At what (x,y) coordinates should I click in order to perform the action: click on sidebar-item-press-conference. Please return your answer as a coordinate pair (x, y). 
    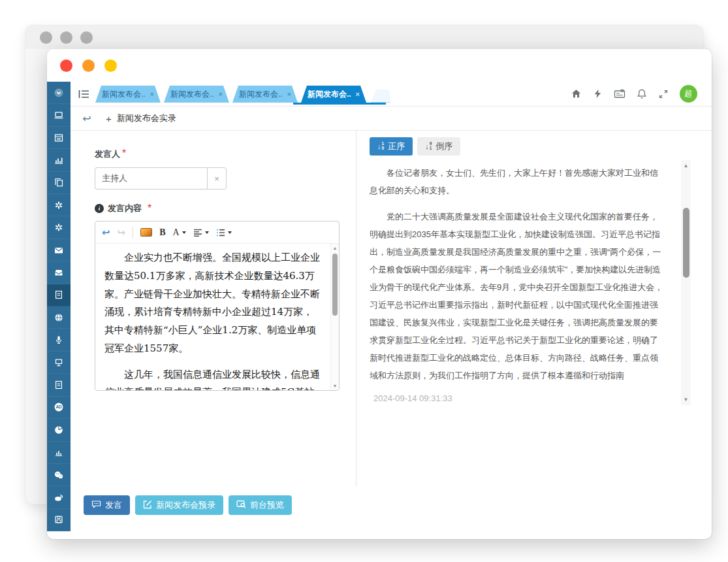
    Looking at the image, I should click on (59, 295).